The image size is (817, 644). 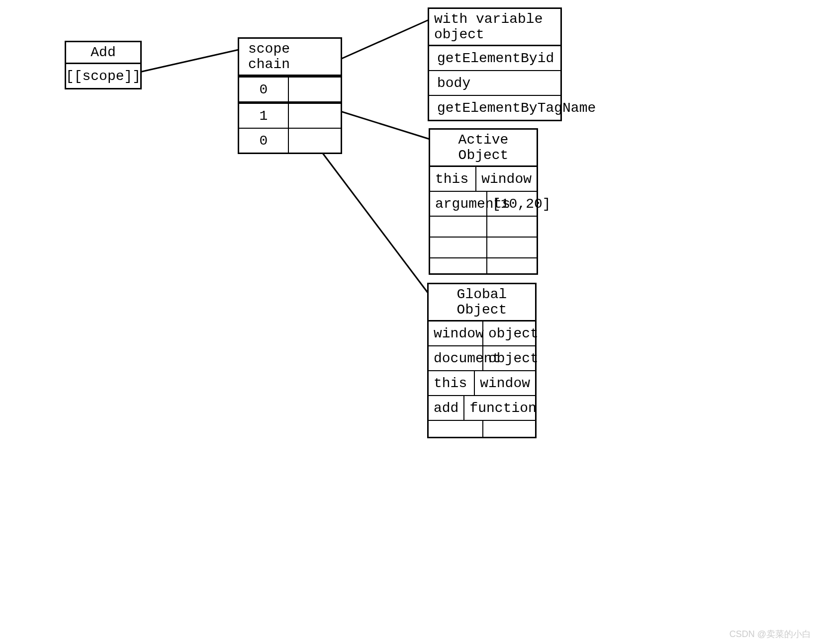 What do you see at coordinates (482, 359) in the screenshot?
I see `global-object-row: document object` at bounding box center [482, 359].